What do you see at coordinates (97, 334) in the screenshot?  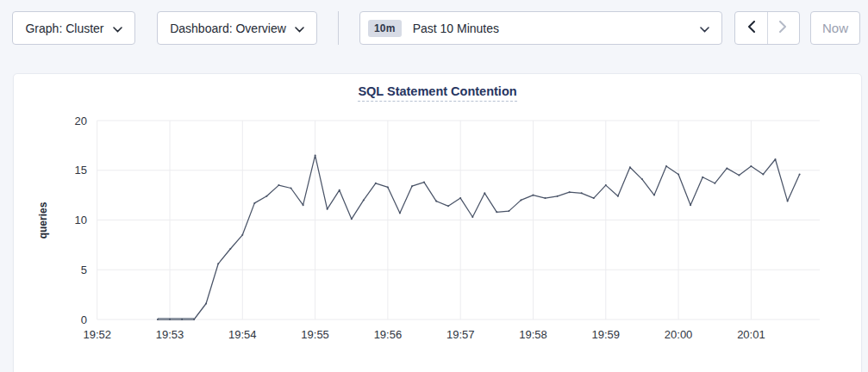 I see `x-tick-label: 19:52` at bounding box center [97, 334].